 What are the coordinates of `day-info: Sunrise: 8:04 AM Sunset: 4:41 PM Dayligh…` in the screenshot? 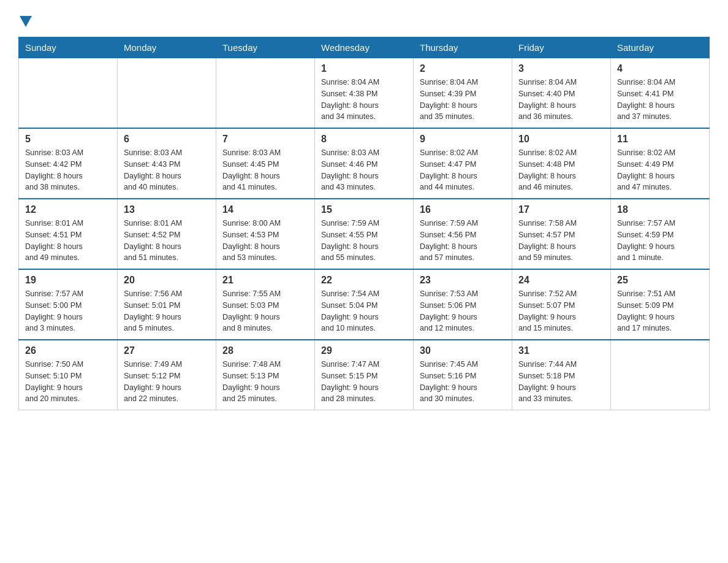 It's located at (660, 99).